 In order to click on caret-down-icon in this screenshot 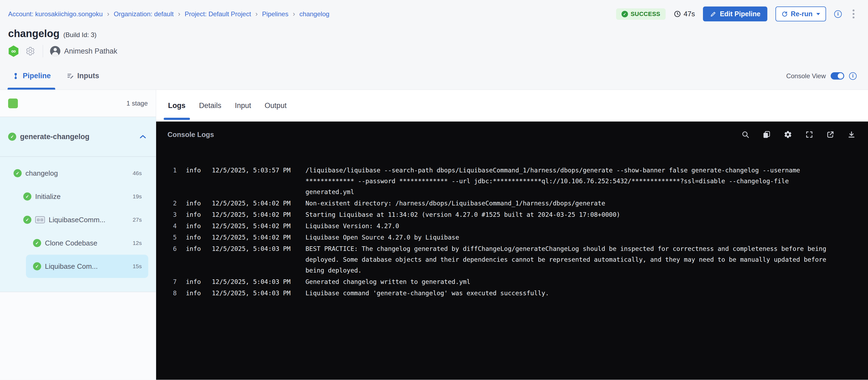, I will do `click(818, 14)`.